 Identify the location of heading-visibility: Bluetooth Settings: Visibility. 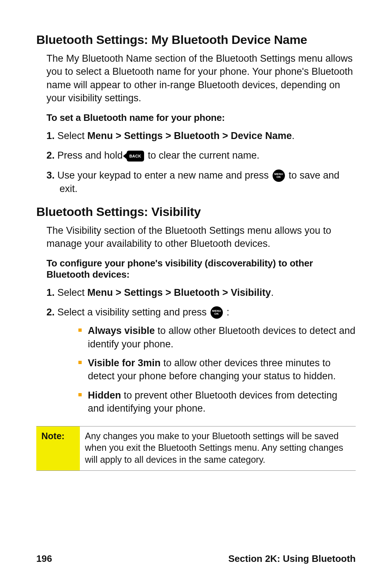
(196, 212).